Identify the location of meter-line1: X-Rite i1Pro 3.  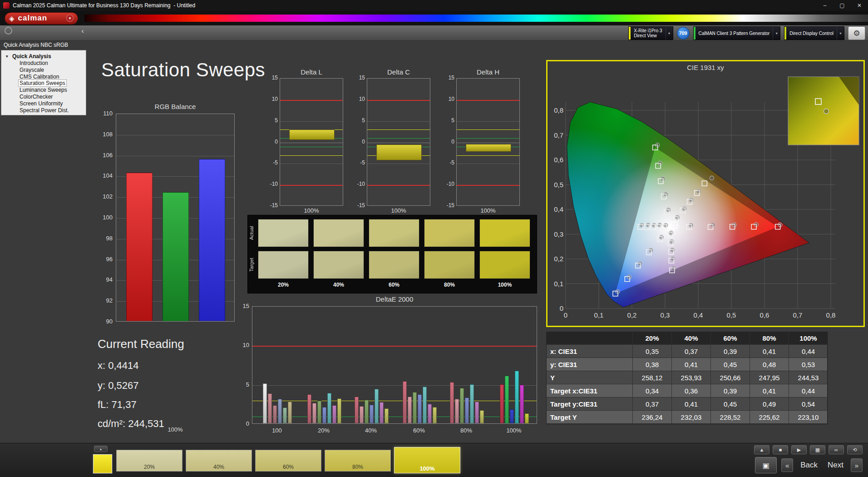
(648, 31).